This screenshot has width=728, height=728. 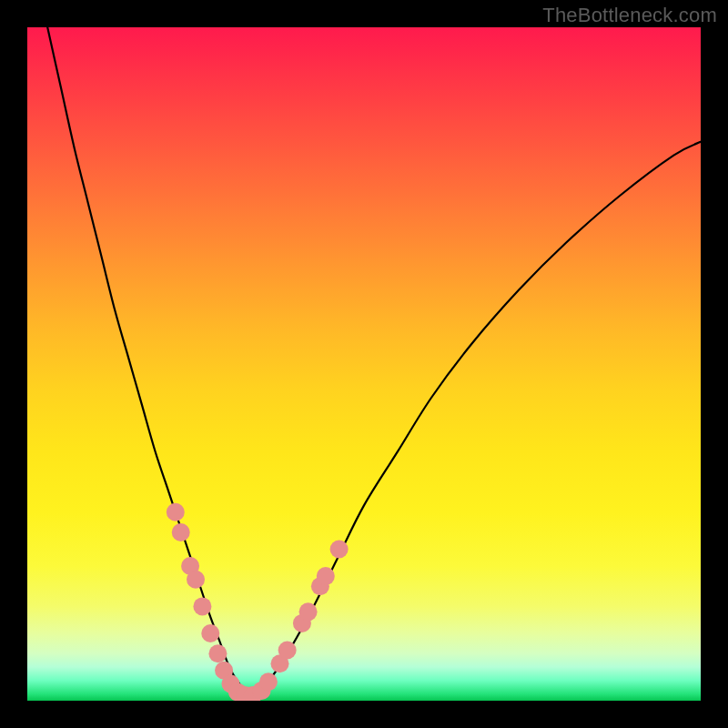 What do you see at coordinates (258, 602) in the screenshot?
I see `highlighted-points` at bounding box center [258, 602].